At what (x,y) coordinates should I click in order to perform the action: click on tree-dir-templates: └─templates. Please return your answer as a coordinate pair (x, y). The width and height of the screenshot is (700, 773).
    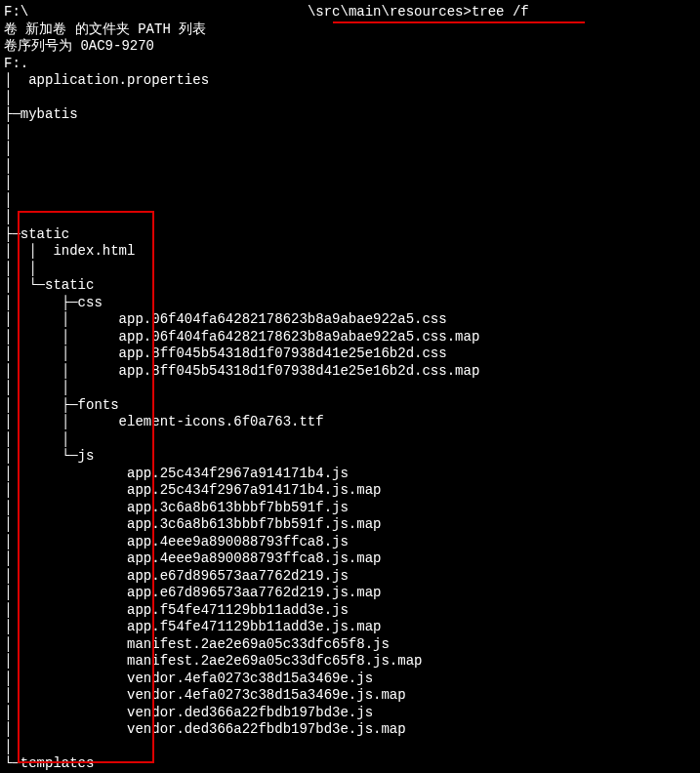
    Looking at the image, I should click on (351, 764).